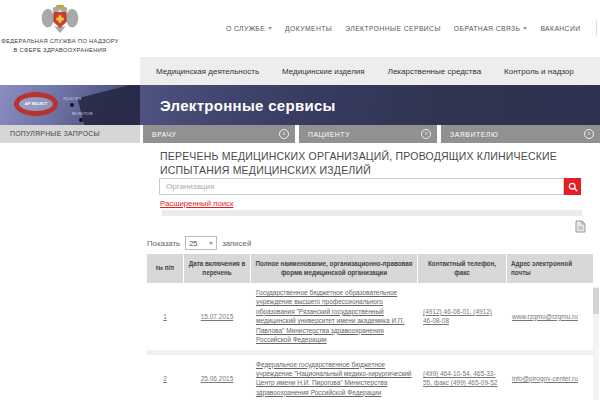 Image resolution: width=600 pixels, height=400 pixels. Describe the element at coordinates (550, 268) in the screenshot. I see `col-header-email: Адрес электронной почты` at that location.